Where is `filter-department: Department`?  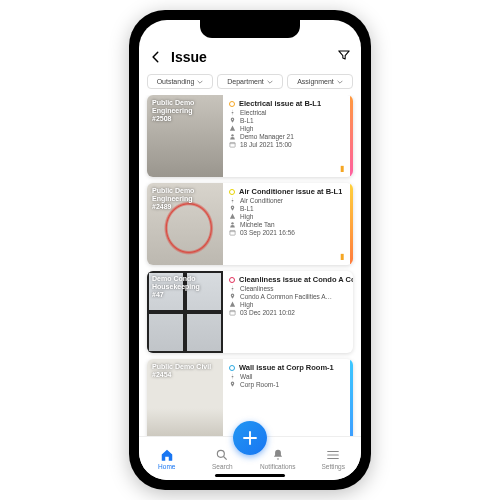
filter-department: Department is located at coordinates (250, 82).